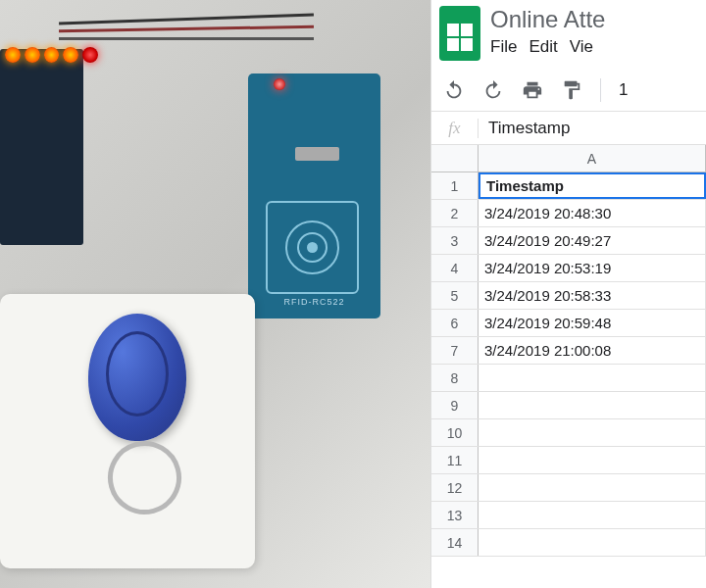  What do you see at coordinates (504, 47) in the screenshot?
I see `menu-file: File` at bounding box center [504, 47].